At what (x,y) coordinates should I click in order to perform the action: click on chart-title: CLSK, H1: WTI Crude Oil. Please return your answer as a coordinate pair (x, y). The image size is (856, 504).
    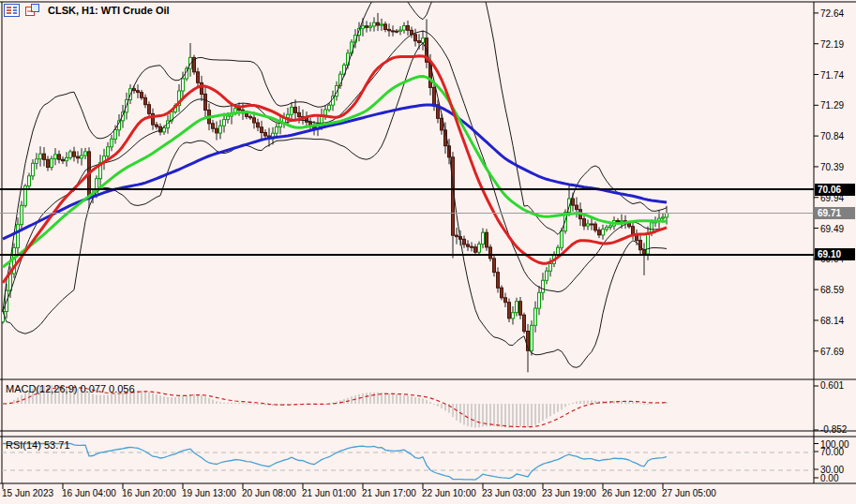
    Looking at the image, I should click on (109, 10).